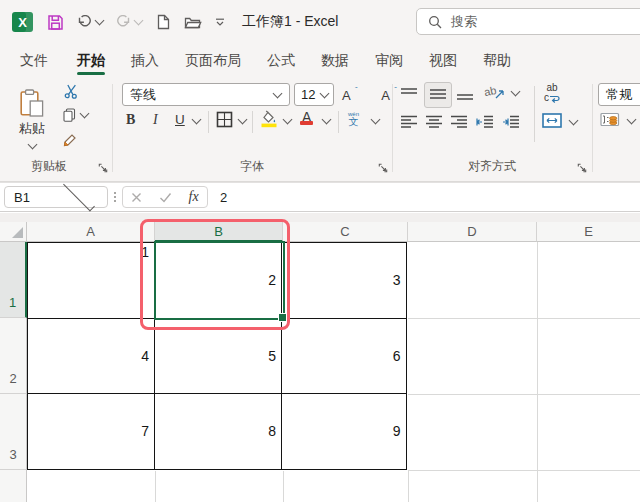 The height and width of the screenshot is (502, 640). I want to click on cell-A1: 1, so click(92, 281).